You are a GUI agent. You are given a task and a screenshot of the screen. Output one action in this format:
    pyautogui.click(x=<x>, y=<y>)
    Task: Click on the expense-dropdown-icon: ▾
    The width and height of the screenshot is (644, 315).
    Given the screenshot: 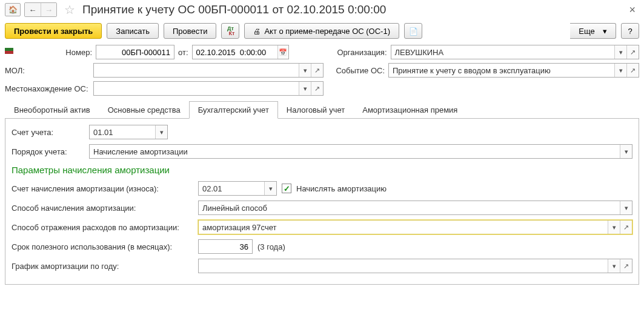 What is the action you would take?
    pyautogui.click(x=614, y=227)
    